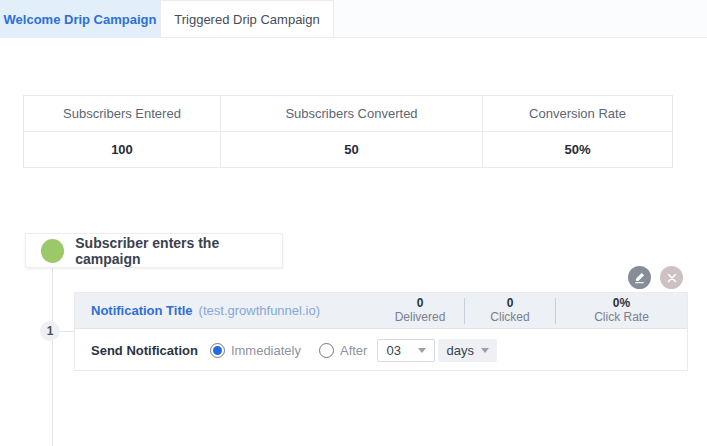 The width and height of the screenshot is (707, 446). I want to click on send-notification-row: Send Notification Immediately After 03 d…, so click(381, 350).